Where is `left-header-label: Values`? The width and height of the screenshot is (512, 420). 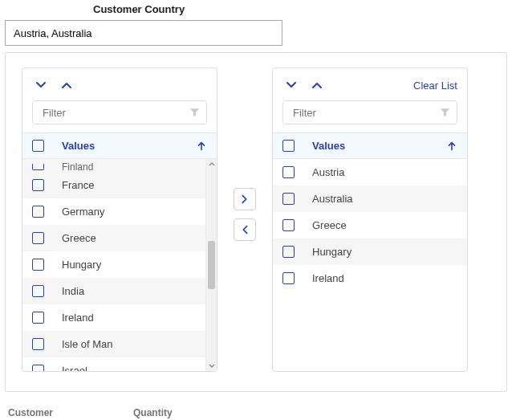 left-header-label: Values is located at coordinates (128, 146).